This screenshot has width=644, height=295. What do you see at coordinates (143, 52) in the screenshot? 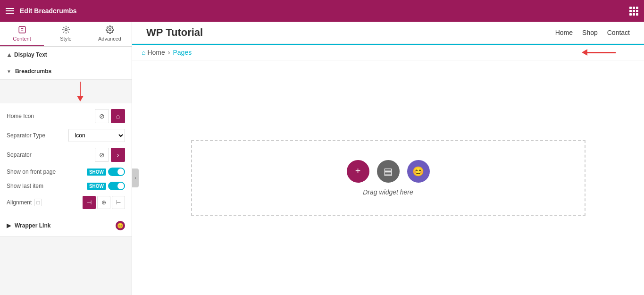
I see `breadcrumb-home-icon: ⌂` at bounding box center [143, 52].